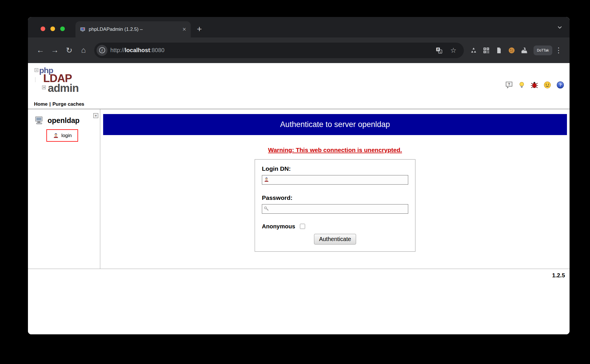 The width and height of the screenshot is (590, 364). I want to click on home-button: ⌂, so click(84, 50).